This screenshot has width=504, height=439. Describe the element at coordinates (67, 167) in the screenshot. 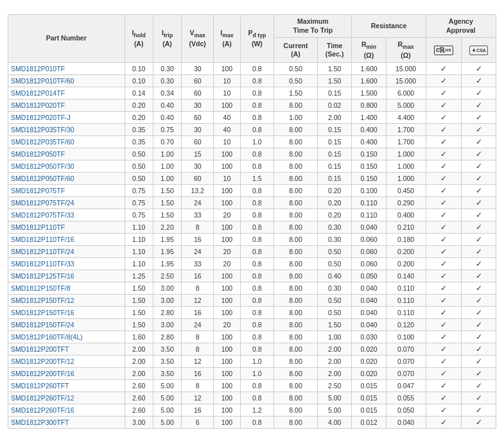

I see `part-number-cell: SMD1812P050TF/30` at that location.